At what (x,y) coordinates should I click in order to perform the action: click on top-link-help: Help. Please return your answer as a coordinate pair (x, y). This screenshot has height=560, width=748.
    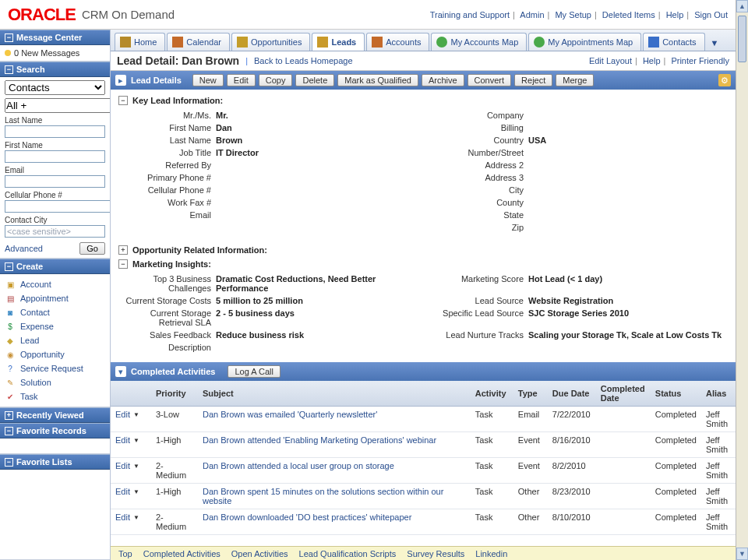
    Looking at the image, I should click on (675, 15).